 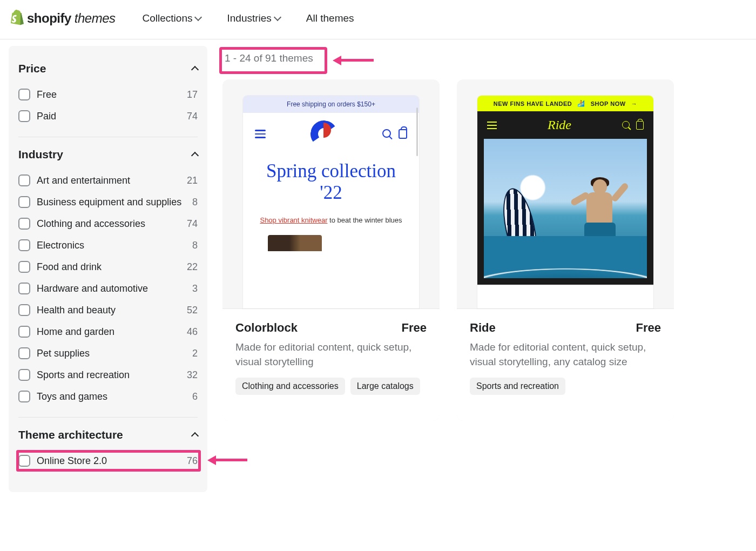 What do you see at coordinates (192, 310) in the screenshot?
I see `filter-count: 52` at bounding box center [192, 310].